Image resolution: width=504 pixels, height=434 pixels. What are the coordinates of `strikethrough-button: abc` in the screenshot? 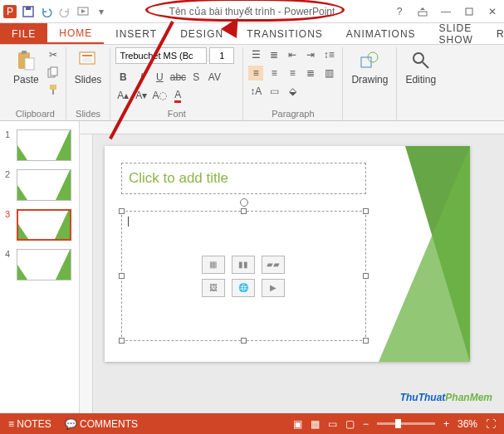 It's located at (178, 77).